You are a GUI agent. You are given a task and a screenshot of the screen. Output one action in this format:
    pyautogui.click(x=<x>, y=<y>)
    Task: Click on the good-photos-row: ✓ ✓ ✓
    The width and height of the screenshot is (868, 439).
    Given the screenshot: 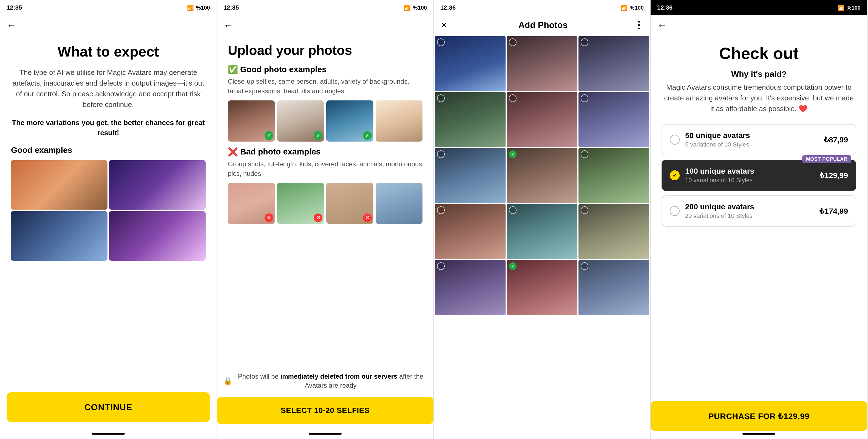 What is the action you would take?
    pyautogui.click(x=325, y=121)
    